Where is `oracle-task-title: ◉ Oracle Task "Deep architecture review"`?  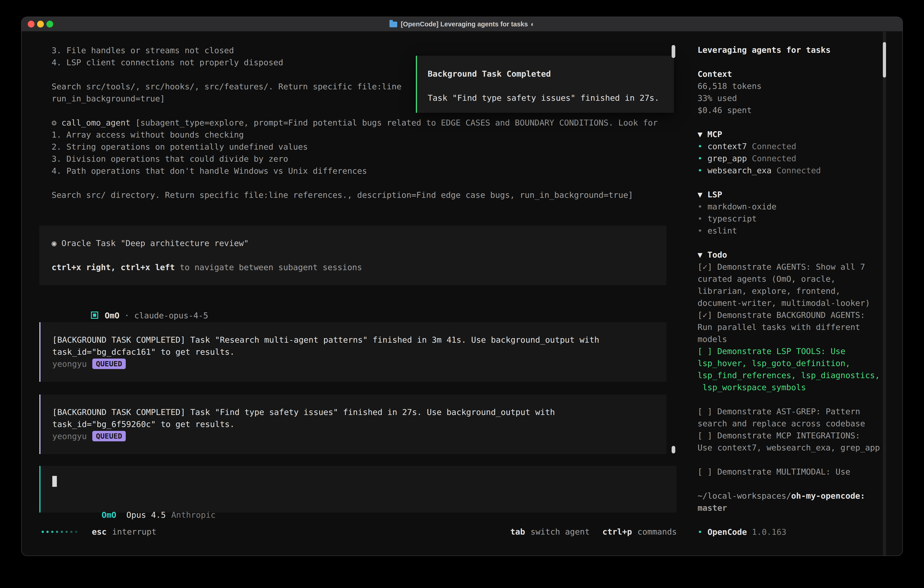
oracle-task-title: ◉ Oracle Task "Deep architecture review" is located at coordinates (353, 243).